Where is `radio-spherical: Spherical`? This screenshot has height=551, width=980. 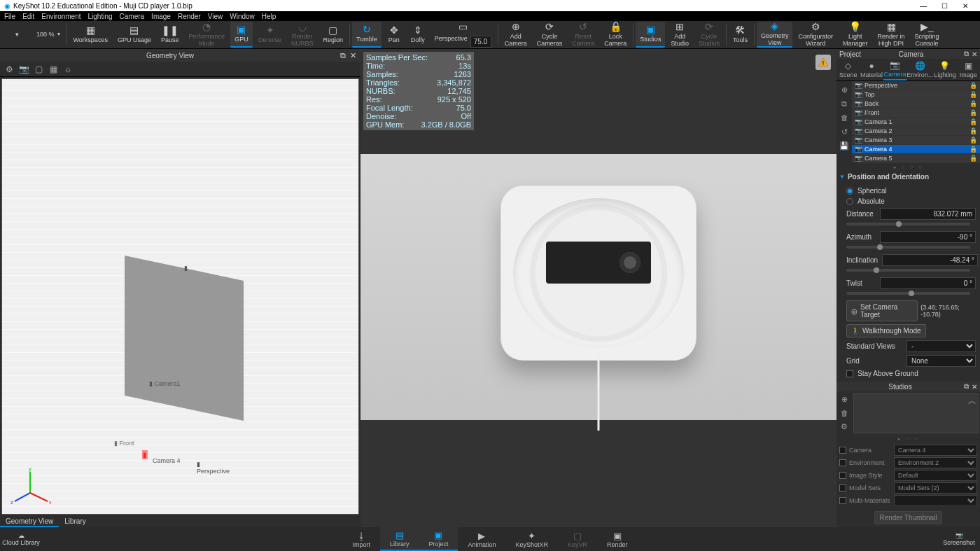
radio-spherical: Spherical is located at coordinates (909, 190).